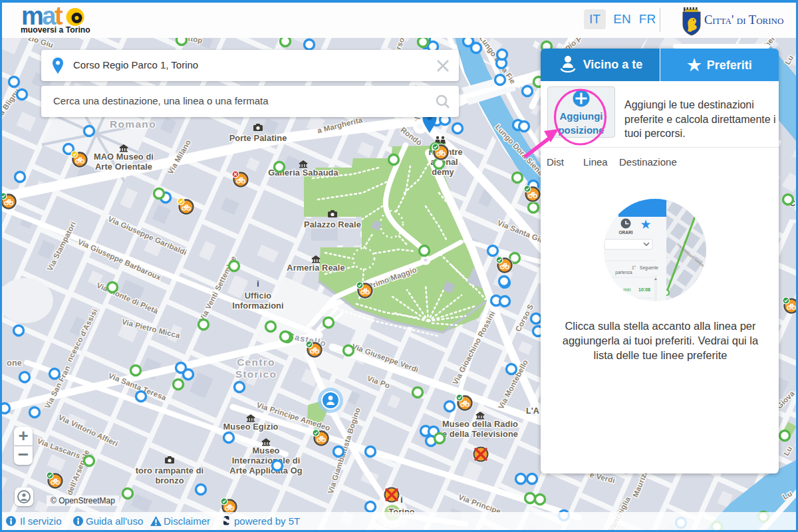 The image size is (798, 532). Describe the element at coordinates (15, 363) in the screenshot. I see `svg-text: one` at that location.